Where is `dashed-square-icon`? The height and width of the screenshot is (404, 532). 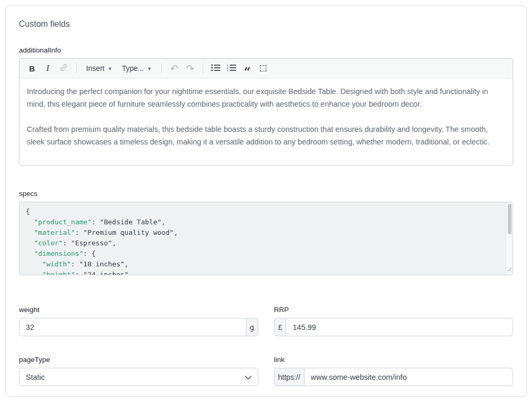
dashed-square-icon is located at coordinates (263, 68).